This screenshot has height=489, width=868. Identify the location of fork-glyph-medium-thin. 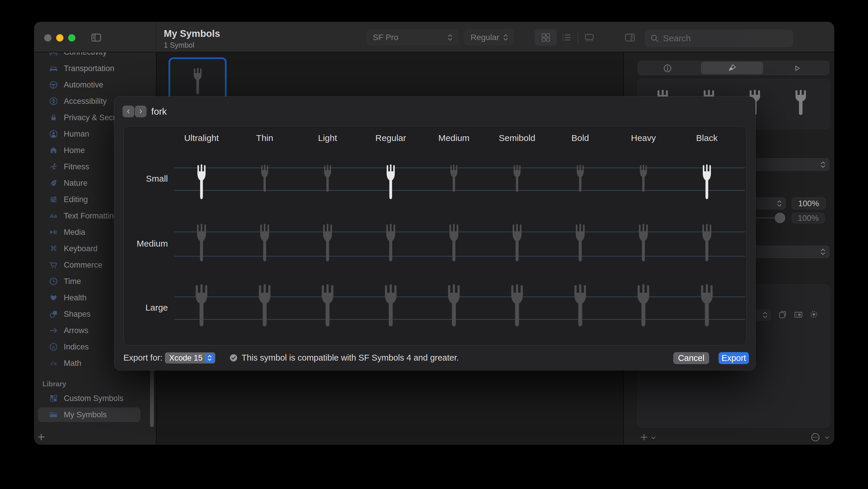
(265, 243).